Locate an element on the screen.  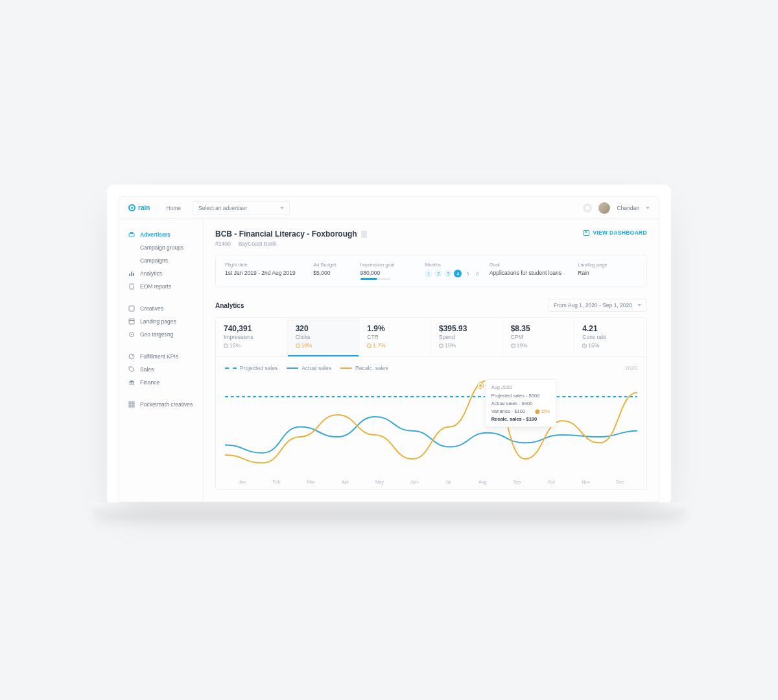
sidebar-item-sales: Sales is located at coordinates (161, 369).